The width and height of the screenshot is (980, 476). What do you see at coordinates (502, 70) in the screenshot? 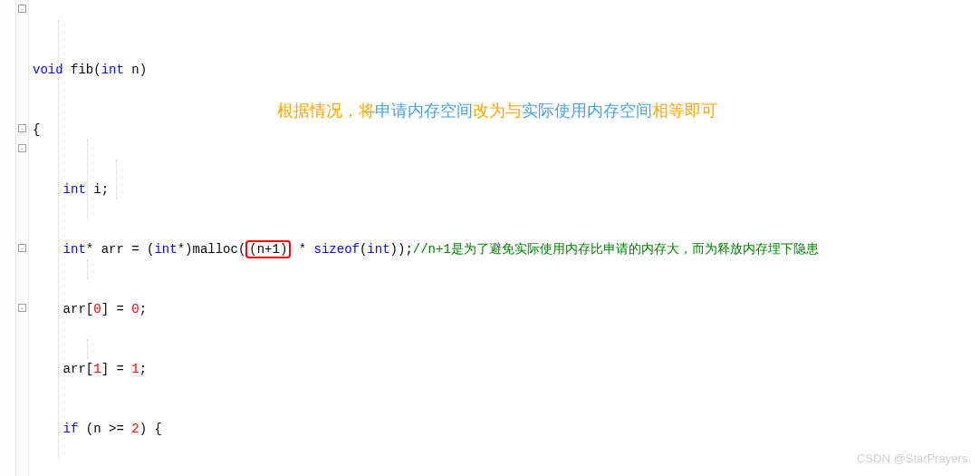
I see `code-line: void fib(int n)` at bounding box center [502, 70].